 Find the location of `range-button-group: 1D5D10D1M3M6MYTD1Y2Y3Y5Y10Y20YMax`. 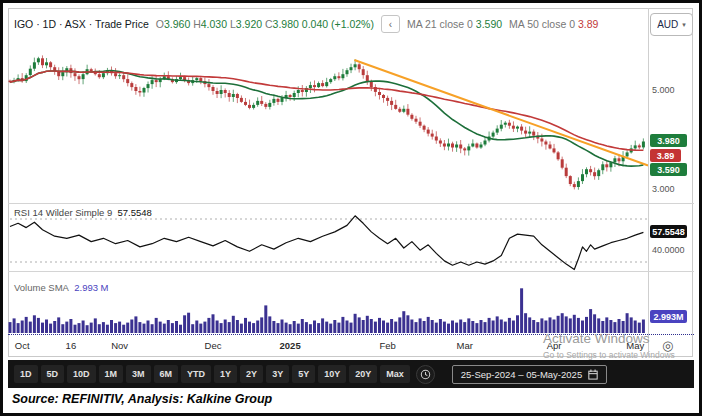

range-button-group: 1D5D10D1M3M6MYTD1Y2Y3Y5Y10Y20YMax is located at coordinates (212, 374).